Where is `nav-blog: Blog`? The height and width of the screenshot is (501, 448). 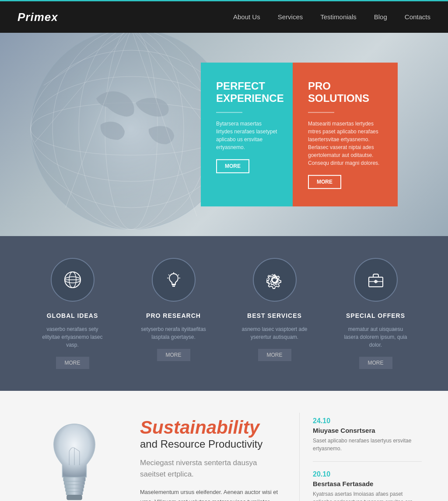 nav-blog: Blog is located at coordinates (381, 17).